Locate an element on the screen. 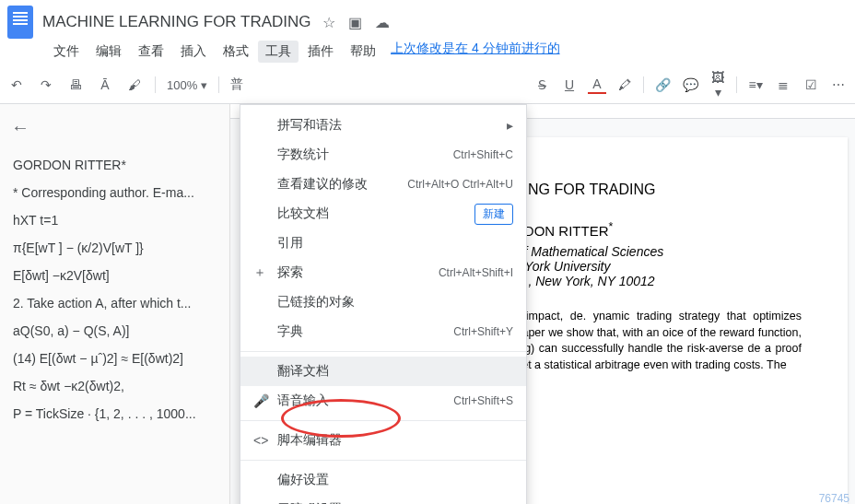 The image size is (855, 504). menu-edit: 编辑 is located at coordinates (109, 52).